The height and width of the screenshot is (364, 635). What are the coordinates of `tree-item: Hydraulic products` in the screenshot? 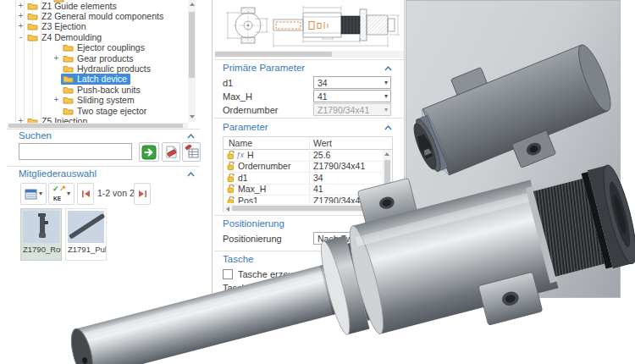 It's located at (103, 68).